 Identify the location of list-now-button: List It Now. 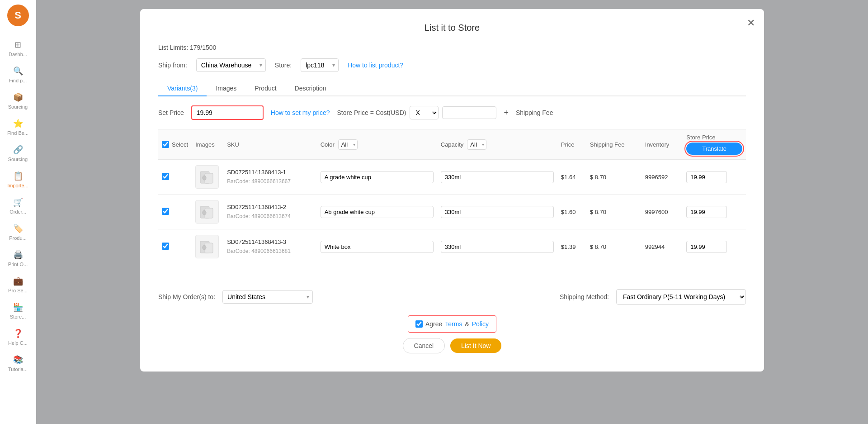
(476, 346).